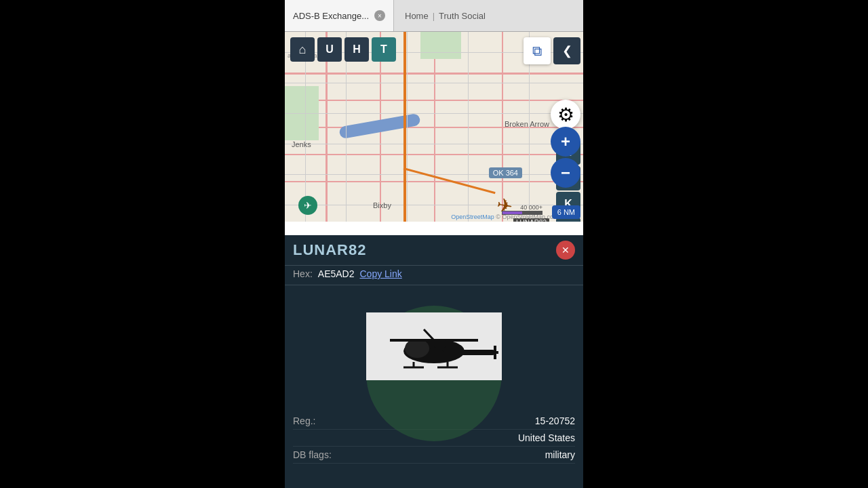  I want to click on h-label: H, so click(357, 49).